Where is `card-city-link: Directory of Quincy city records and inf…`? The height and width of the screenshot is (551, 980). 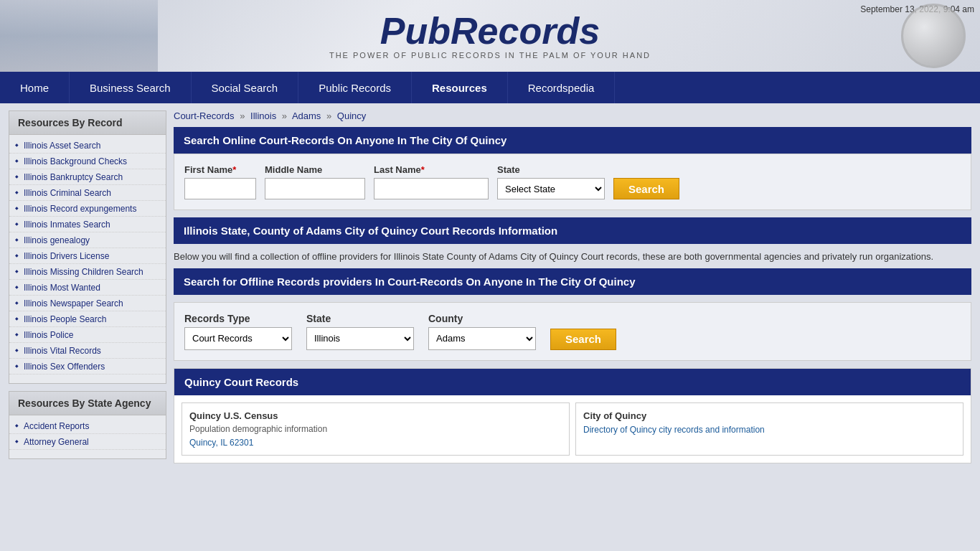 card-city-link: Directory of Quincy city records and inf… is located at coordinates (674, 430).